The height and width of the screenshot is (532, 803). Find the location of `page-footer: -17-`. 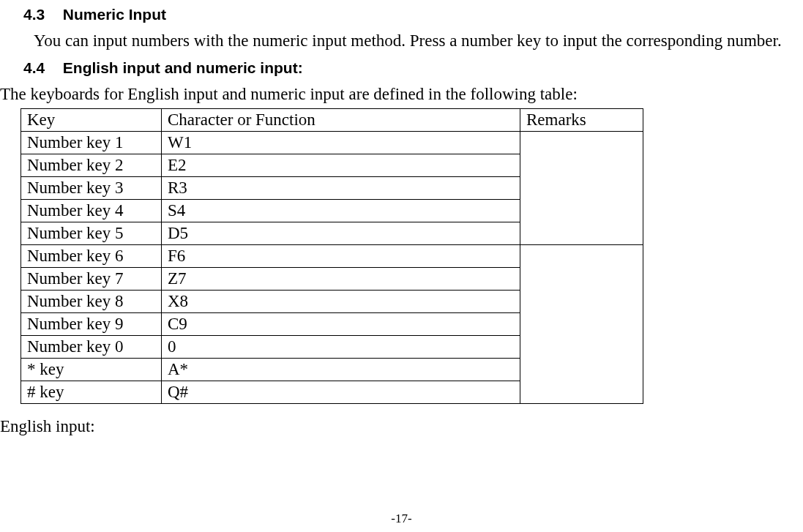

page-footer: -17- is located at coordinates (401, 519).